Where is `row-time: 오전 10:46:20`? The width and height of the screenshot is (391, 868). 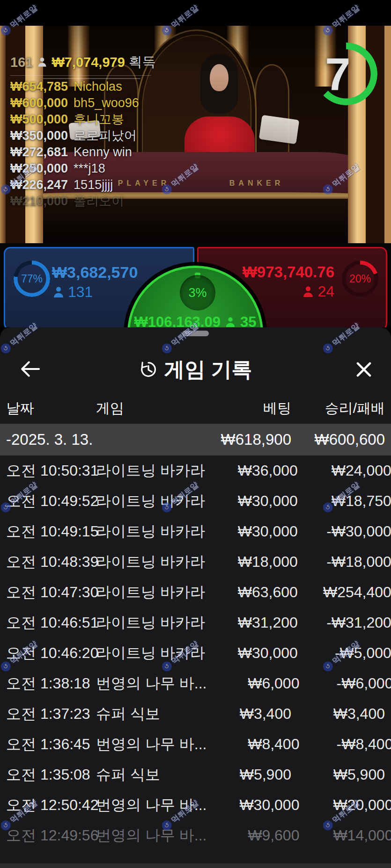
row-time: 오전 10:46:20 is located at coordinates (51, 653).